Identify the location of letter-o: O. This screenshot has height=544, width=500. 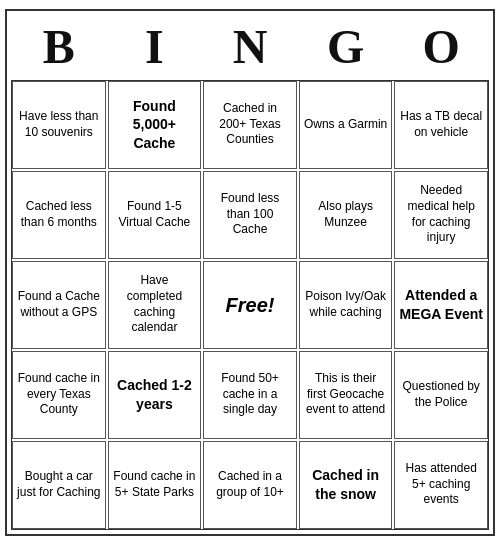
(441, 46).